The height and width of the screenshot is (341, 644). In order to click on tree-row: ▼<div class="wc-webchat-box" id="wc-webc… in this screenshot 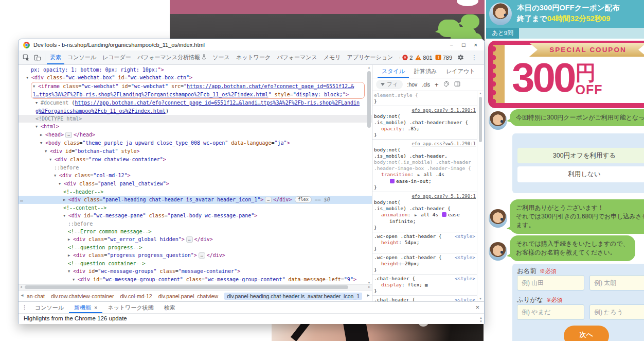, I will do `click(195, 78)`.